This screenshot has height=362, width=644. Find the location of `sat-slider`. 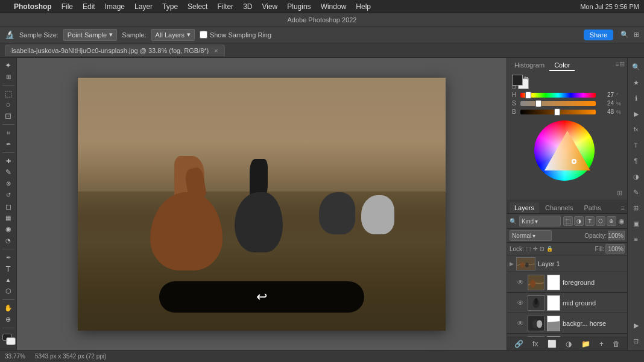

sat-slider is located at coordinates (558, 104).